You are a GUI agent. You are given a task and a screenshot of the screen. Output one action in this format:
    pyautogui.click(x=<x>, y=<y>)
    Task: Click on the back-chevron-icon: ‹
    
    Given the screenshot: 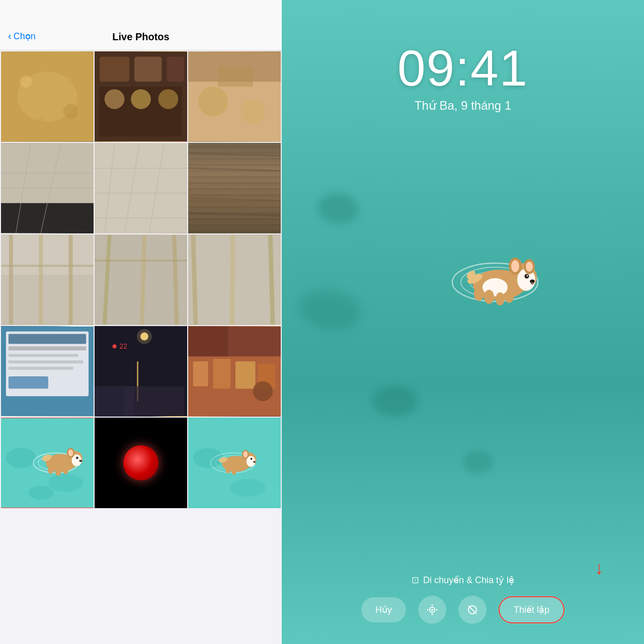 What is the action you would take?
    pyautogui.click(x=10, y=36)
    